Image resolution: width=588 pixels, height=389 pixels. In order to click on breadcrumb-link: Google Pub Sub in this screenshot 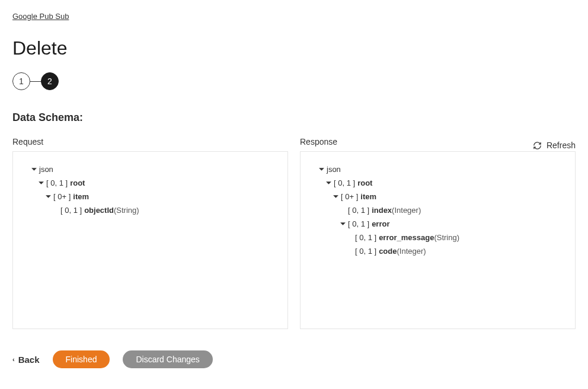, I will do `click(40, 17)`.